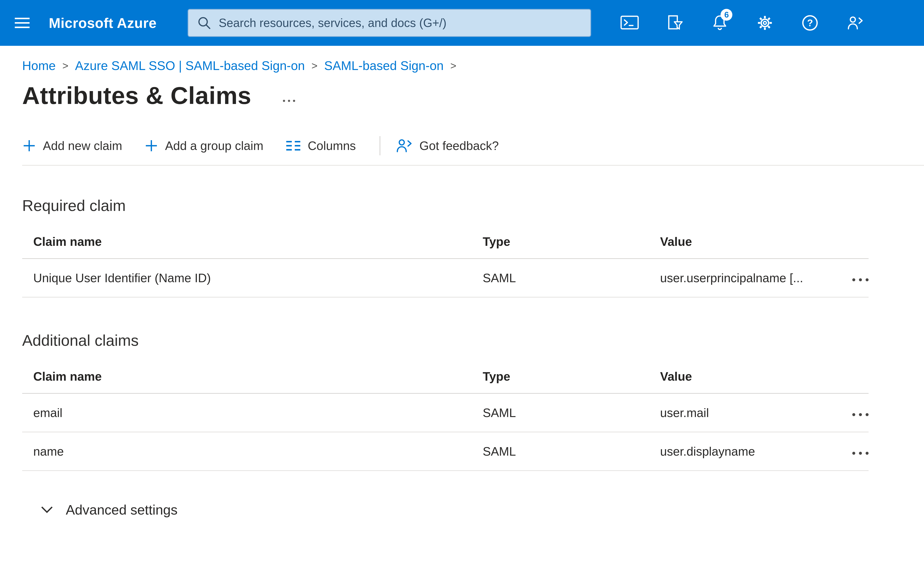 The width and height of the screenshot is (924, 584). What do you see at coordinates (247, 451) in the screenshot?
I see `claim-name-cell: name` at bounding box center [247, 451].